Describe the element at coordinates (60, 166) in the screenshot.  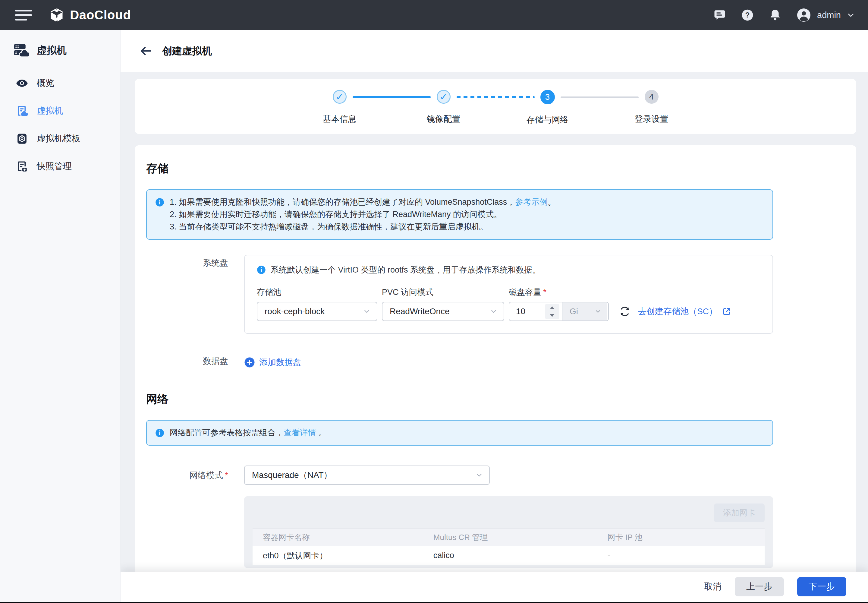
I see `sidebar-item-snapshots: 快照管理` at that location.